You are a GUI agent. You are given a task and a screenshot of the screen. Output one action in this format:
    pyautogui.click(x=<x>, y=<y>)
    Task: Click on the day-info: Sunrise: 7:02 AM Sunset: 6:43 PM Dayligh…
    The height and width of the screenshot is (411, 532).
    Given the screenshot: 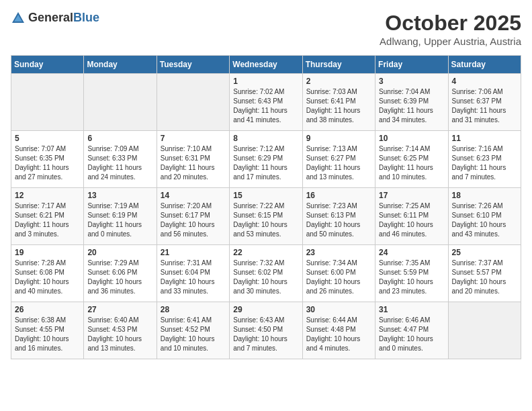 What is the action you would take?
    pyautogui.click(x=266, y=106)
    